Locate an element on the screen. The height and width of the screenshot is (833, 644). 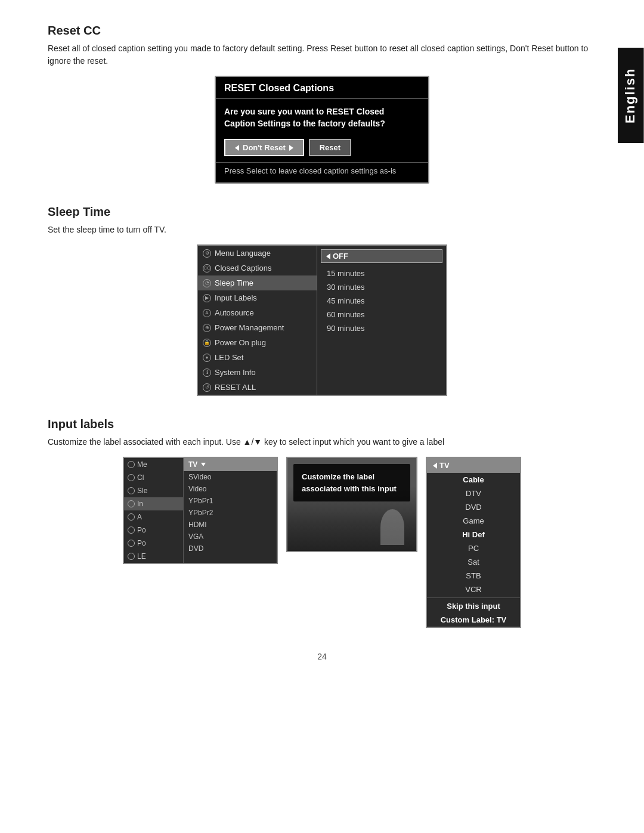
scene-figure is located at coordinates (392, 527).